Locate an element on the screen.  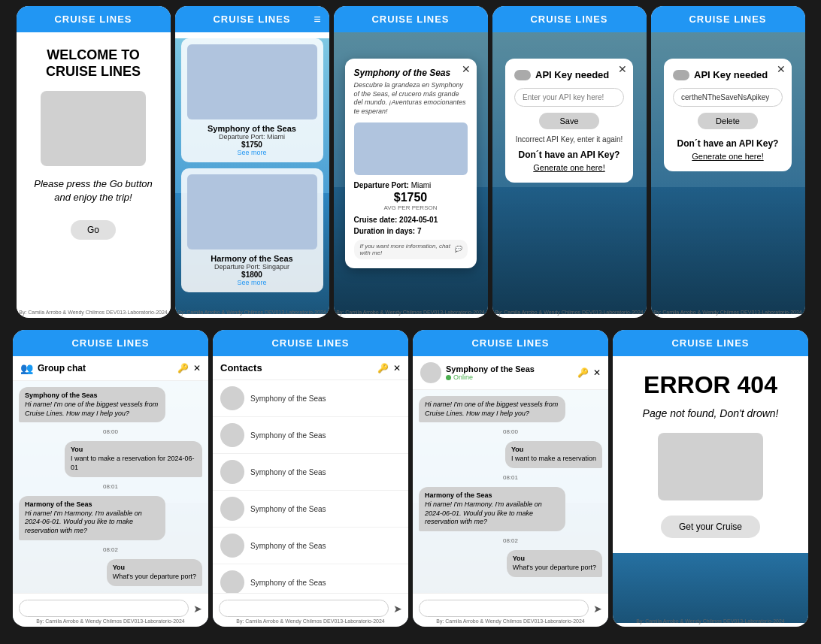
phone-cruise-list: CRUISE LINES ≡ Symphony of the Seas Depa… is located at coordinates (253, 162).